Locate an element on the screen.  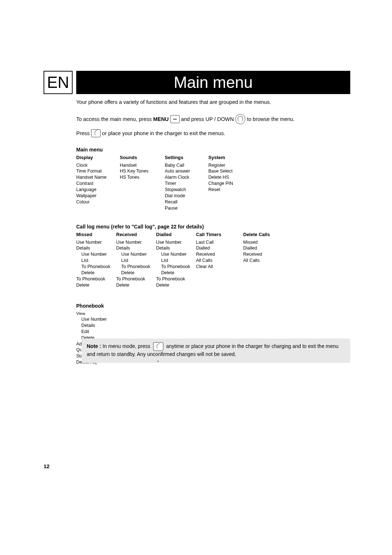
language-badge: EN is located at coordinates (58, 82).